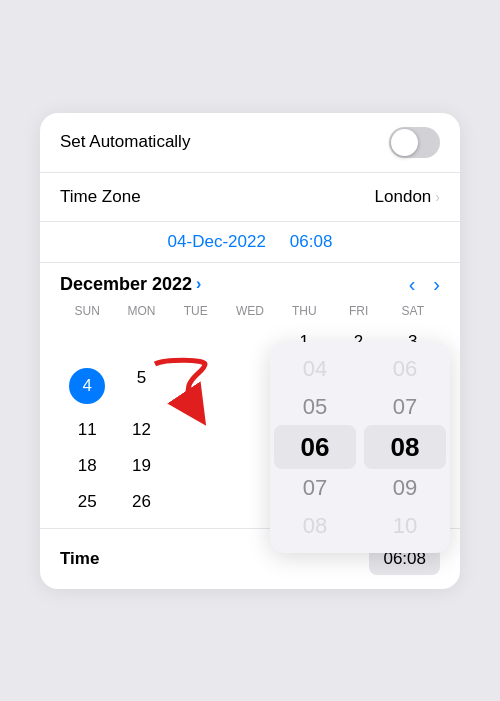 Image resolution: width=500 pixels, height=701 pixels. Describe the element at coordinates (405, 407) in the screenshot. I see `min-07: 07` at that location.